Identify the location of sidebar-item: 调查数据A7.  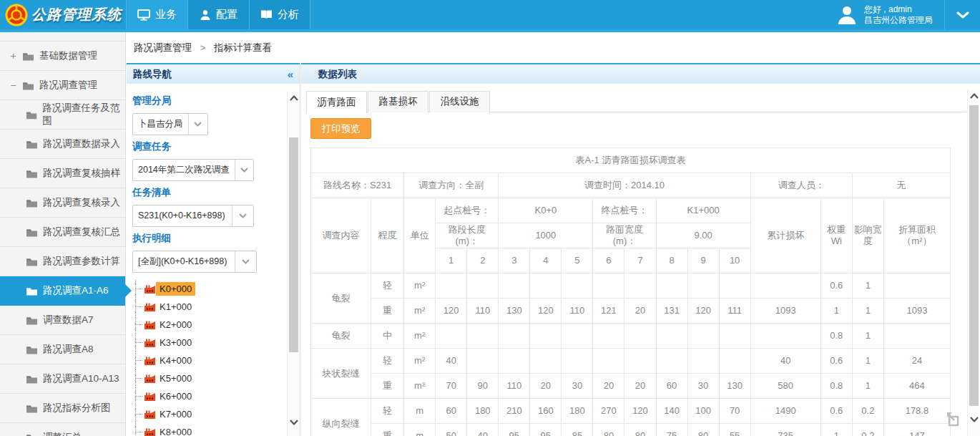
(63, 321).